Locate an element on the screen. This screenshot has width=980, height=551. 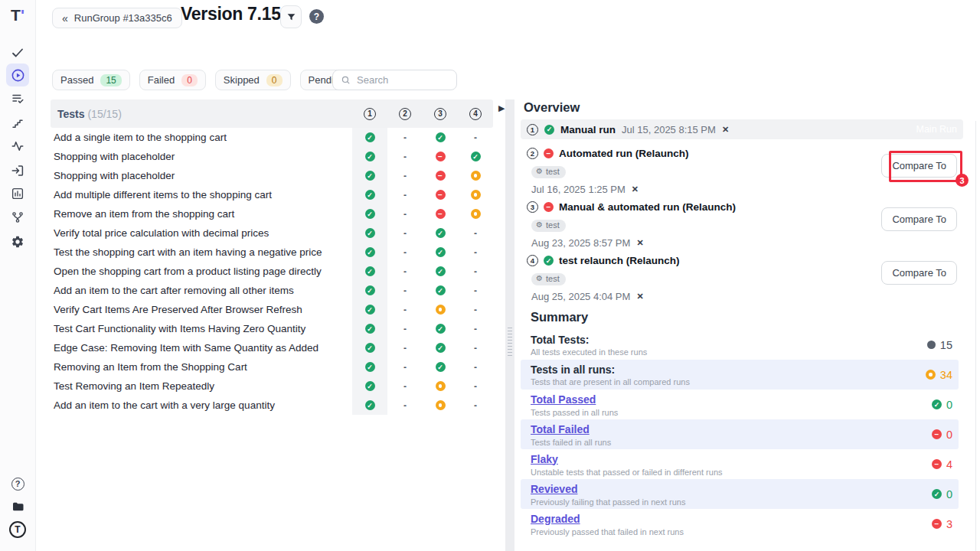
filter-chip-failed: Failed0 is located at coordinates (173, 80).